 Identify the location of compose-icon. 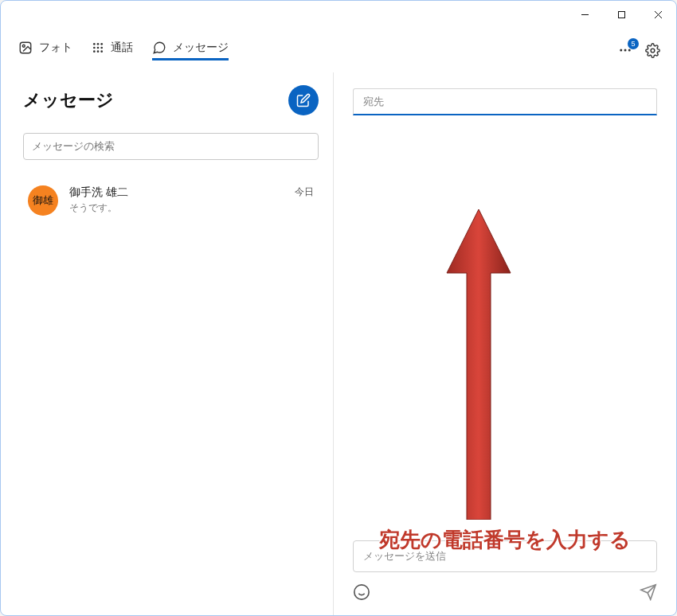
(303, 100).